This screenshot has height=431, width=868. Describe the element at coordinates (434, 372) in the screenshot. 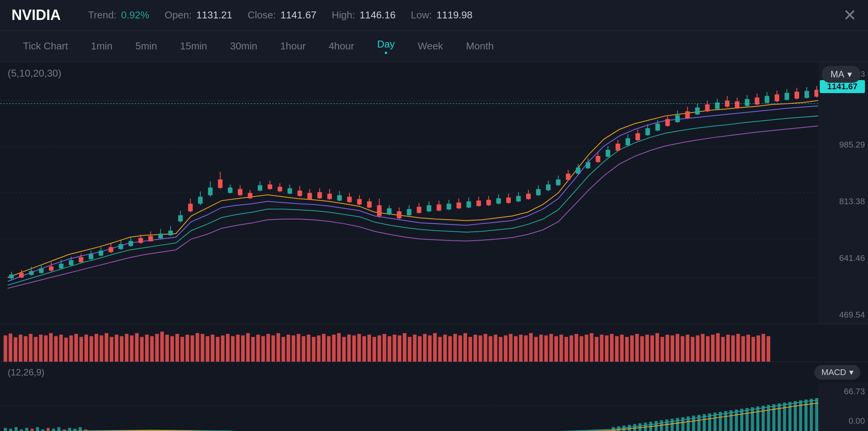

I see `indicator-header: (12,26,9) MACD ▾` at that location.